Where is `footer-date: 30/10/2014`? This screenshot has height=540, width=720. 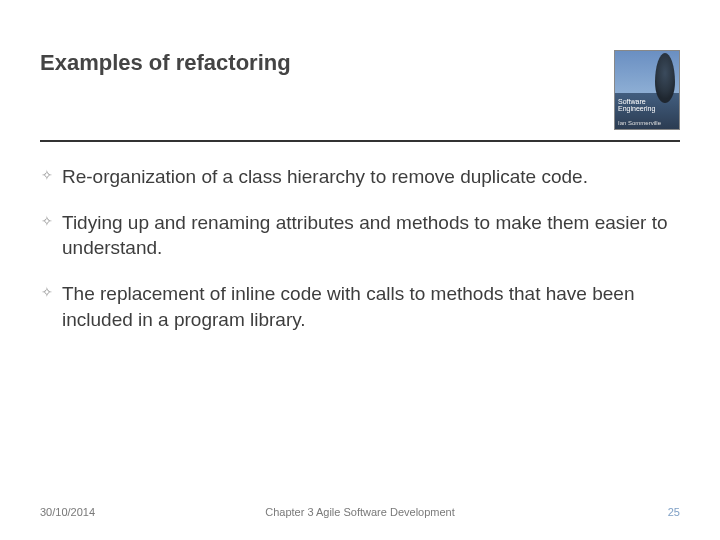 footer-date: 30/10/2014 is located at coordinates (68, 512).